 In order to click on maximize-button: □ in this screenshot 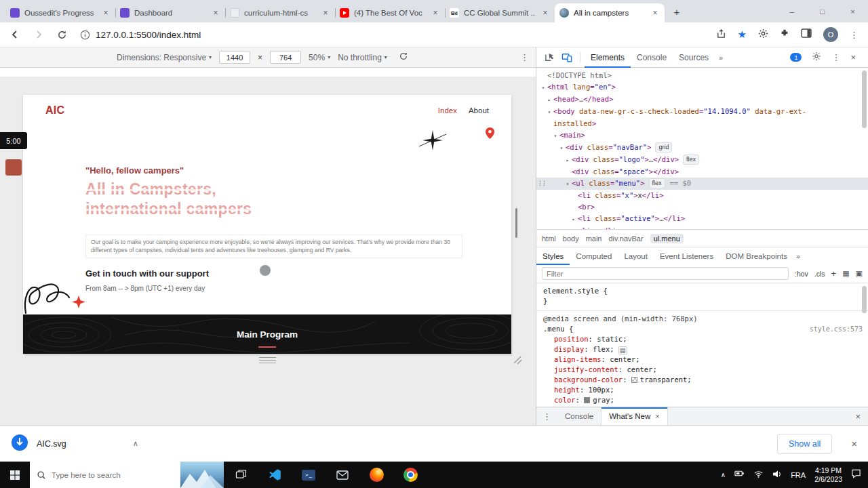, I will do `click(822, 12)`.